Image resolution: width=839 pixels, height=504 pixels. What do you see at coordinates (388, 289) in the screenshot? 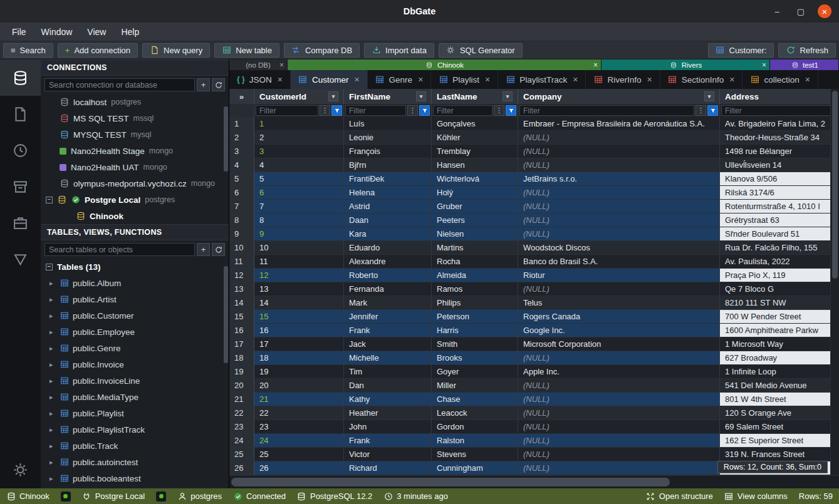
I see `grid-cell: Fernanda` at bounding box center [388, 289].